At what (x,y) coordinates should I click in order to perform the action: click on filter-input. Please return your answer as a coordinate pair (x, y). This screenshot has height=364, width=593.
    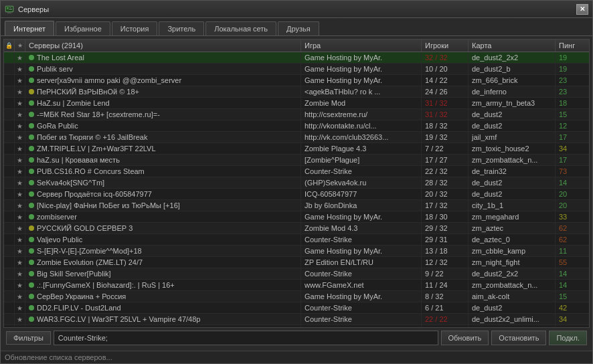
    Looking at the image, I should click on (246, 338).